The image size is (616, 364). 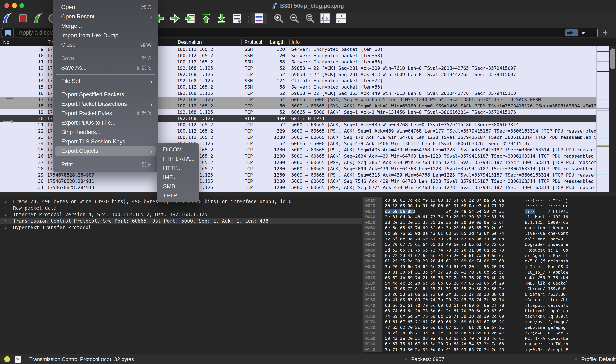 I want to click on auto-scroll-button, so click(x=237, y=18).